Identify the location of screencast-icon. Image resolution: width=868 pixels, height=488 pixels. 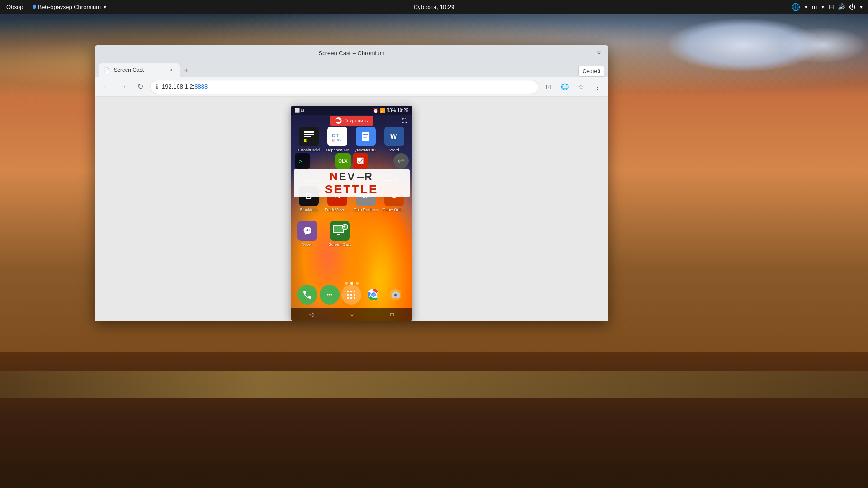
(340, 231).